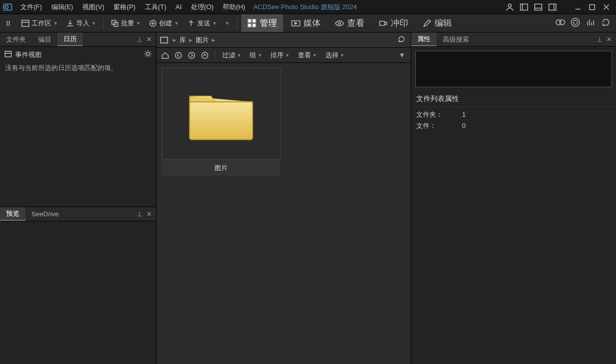  Describe the element at coordinates (13, 214) in the screenshot. I see `tab-preview: 预览` at that location.